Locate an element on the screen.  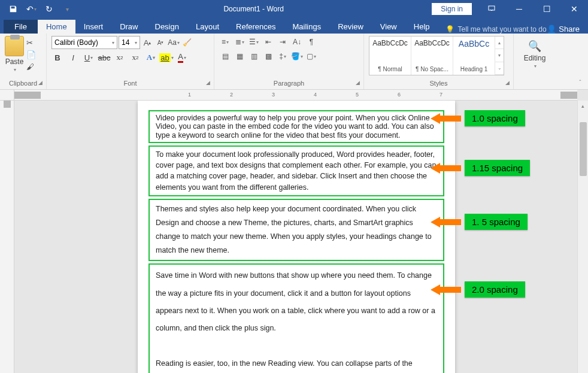
styles-gallery-nav: ▴▾⌄ is located at coordinates (499, 56).